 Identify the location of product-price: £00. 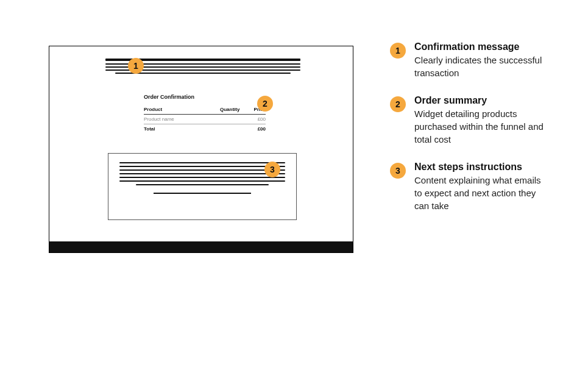
(257, 119).